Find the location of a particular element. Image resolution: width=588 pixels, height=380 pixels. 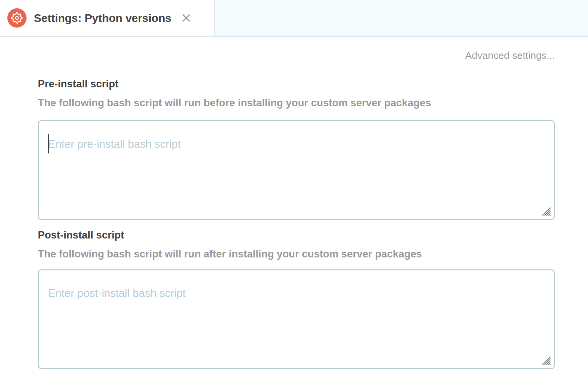

tab-settings-python-versions: Settings: Python versions is located at coordinates (108, 18).